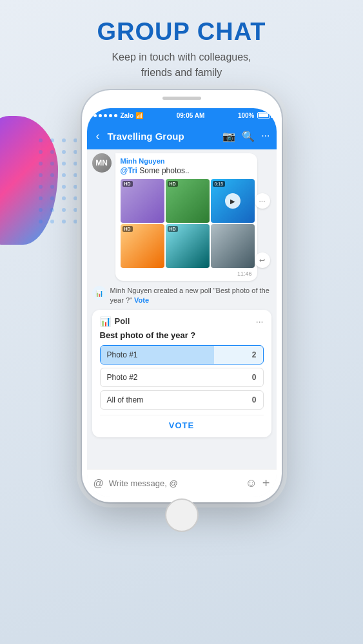 This screenshot has height=644, width=363. What do you see at coordinates (106, 321) in the screenshot?
I see `poll-icon: 📊` at bounding box center [106, 321].